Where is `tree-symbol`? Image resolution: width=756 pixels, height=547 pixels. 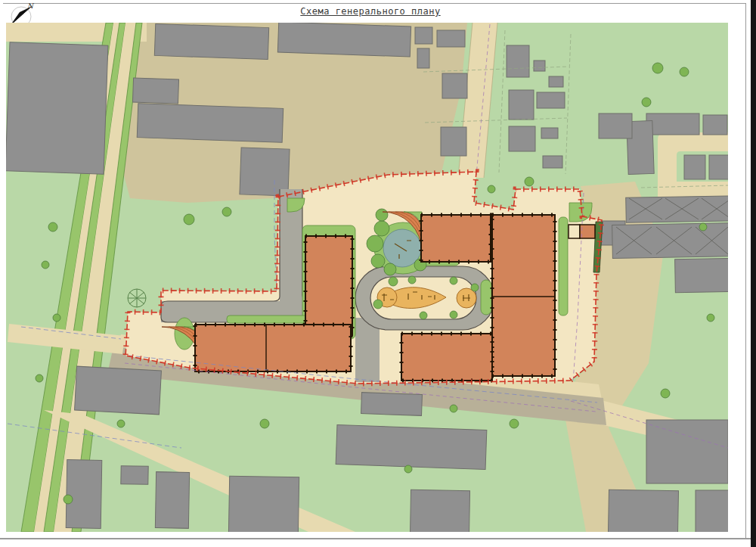 tree-symbol is located at coordinates (137, 298).